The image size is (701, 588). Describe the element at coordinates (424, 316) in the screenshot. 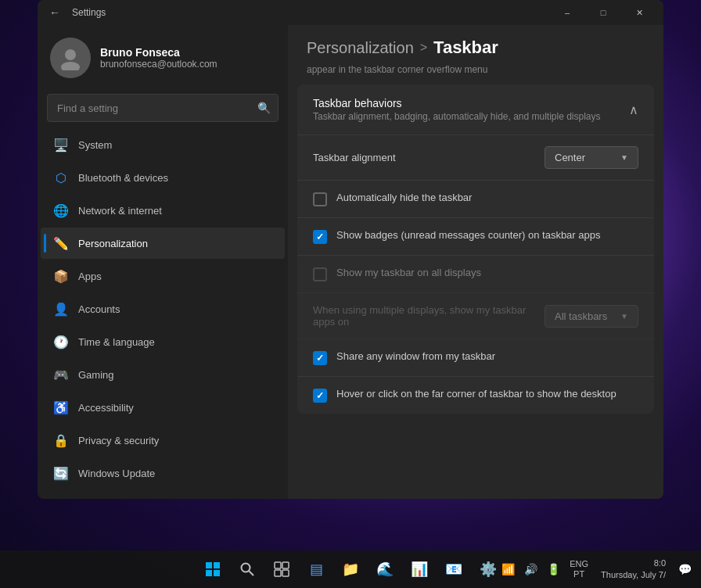

I see `multi-display-label: When using multiple displays, show my ta…` at that location.